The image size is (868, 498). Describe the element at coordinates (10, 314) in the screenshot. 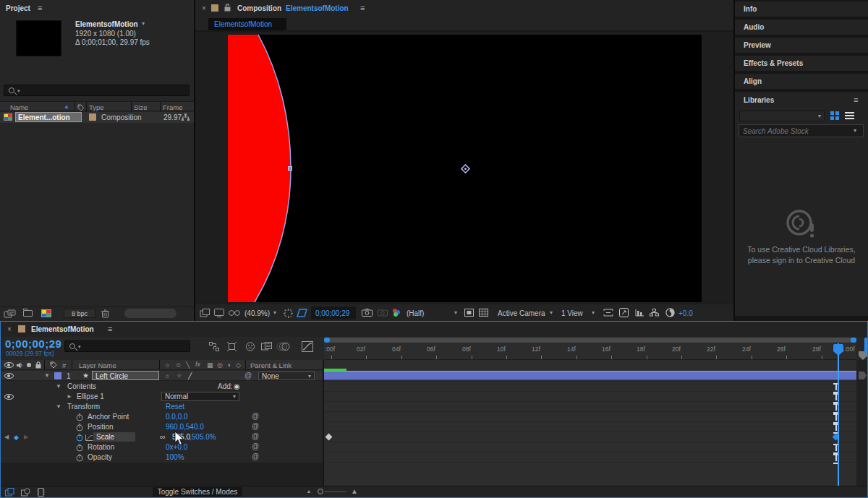

I see `interpret-footage-icon` at that location.